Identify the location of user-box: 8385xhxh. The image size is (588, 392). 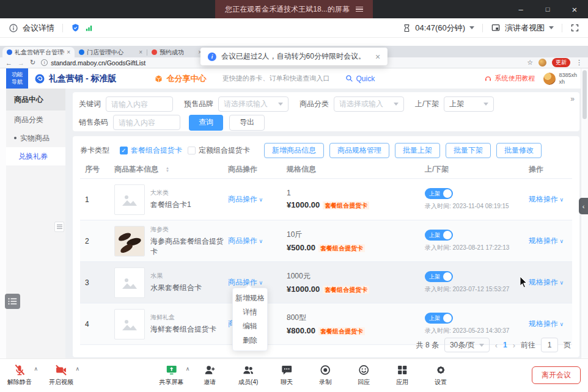
(560, 79).